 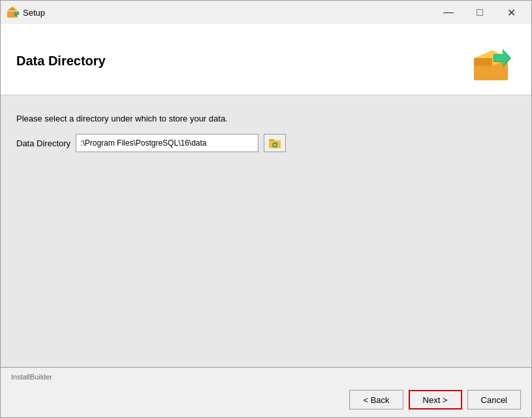 I want to click on title-bar: Setup — □ ✕, so click(x=266, y=12).